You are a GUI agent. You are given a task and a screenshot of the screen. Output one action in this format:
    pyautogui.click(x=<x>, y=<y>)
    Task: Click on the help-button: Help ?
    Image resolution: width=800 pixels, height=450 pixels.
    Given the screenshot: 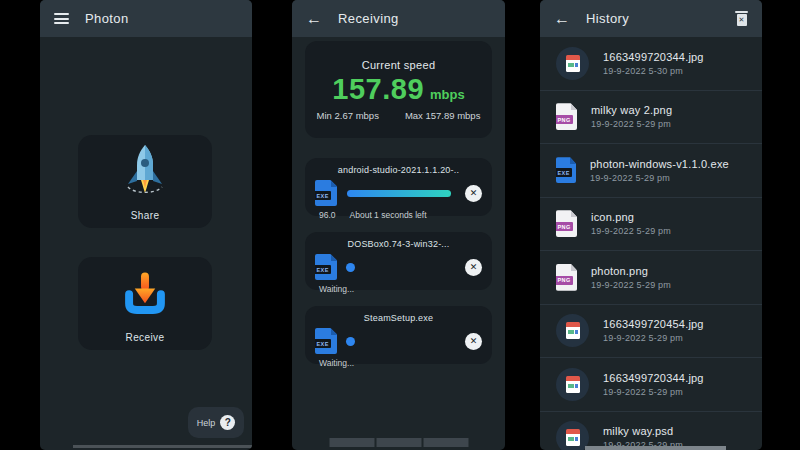 What is the action you would take?
    pyautogui.click(x=216, y=422)
    